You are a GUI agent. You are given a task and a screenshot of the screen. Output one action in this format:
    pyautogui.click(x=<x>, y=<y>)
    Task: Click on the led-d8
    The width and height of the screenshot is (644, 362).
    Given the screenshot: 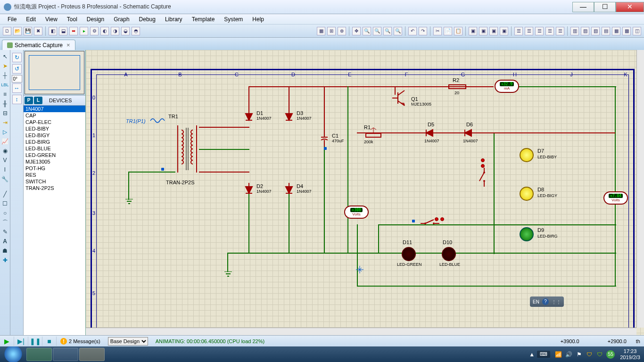 What is the action you would take?
    pyautogui.click(x=527, y=194)
    